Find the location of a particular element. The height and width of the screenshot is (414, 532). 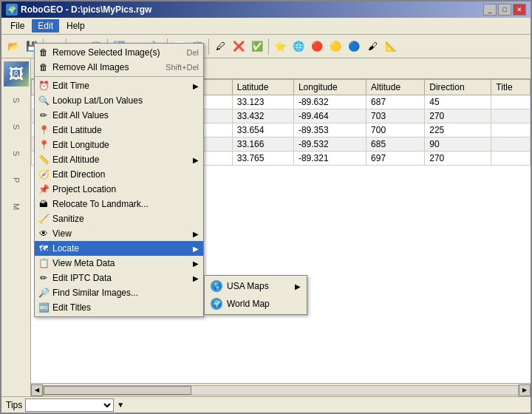

cell-exif-time: 4/24/2006 5:41:47 PM is located at coordinates (160, 130).